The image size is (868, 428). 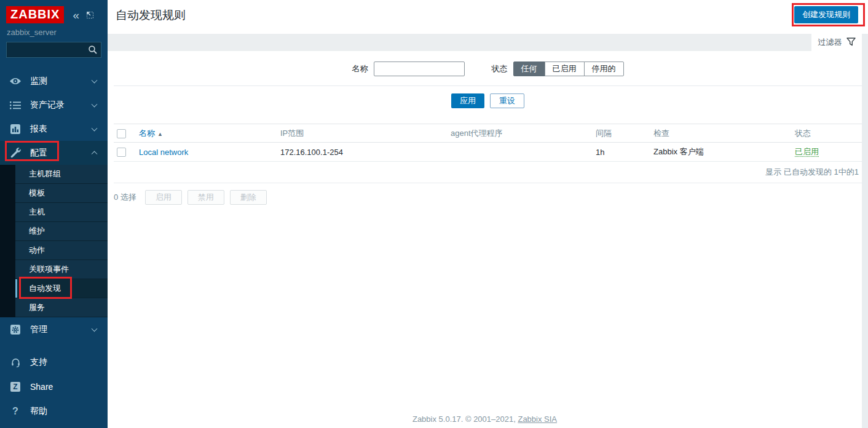 What do you see at coordinates (15, 411) in the screenshot?
I see `question-icon: ?` at bounding box center [15, 411].